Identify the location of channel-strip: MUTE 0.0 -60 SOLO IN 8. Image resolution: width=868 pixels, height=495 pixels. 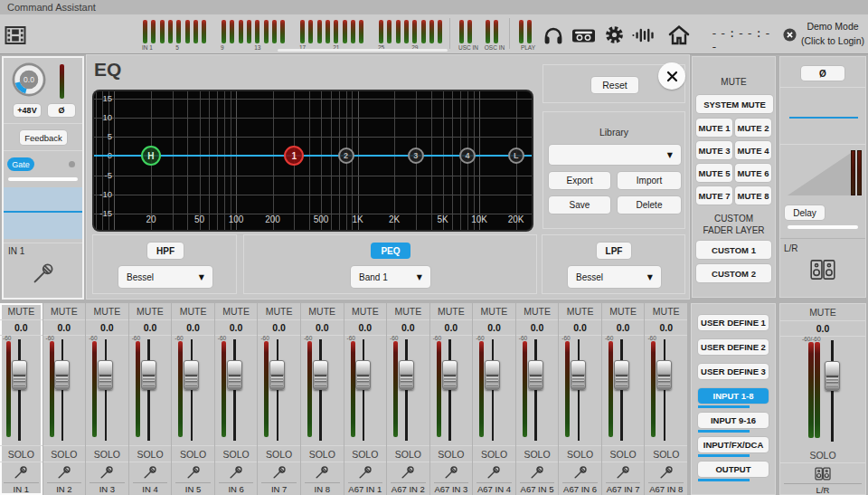
(322, 399).